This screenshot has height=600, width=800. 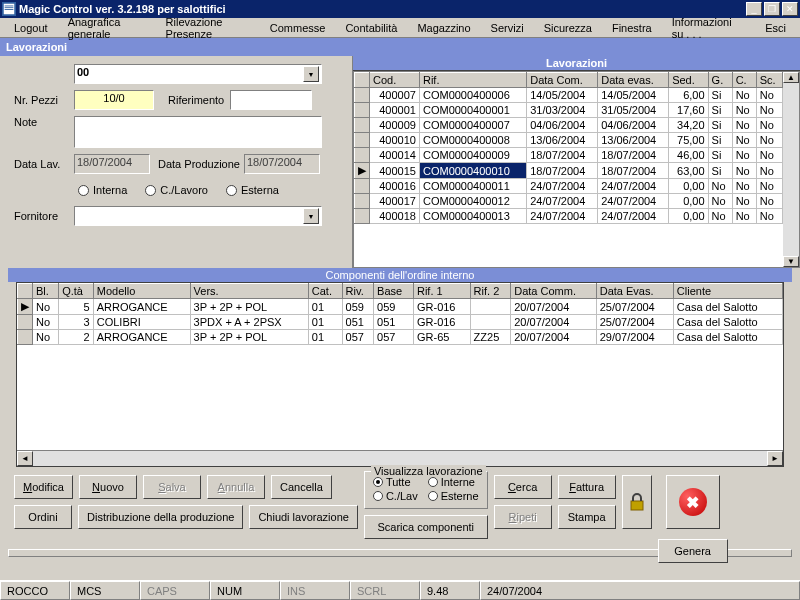 I want to click on status-time: 9.48, so click(x=450, y=590).